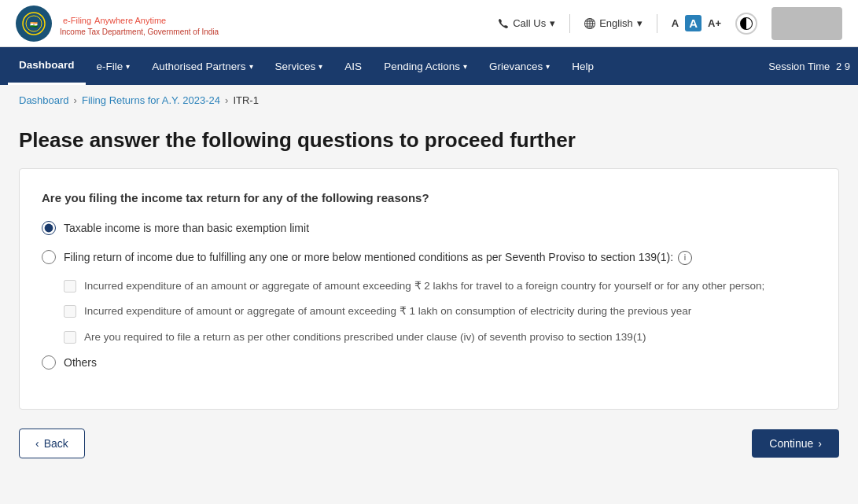 The height and width of the screenshot is (504, 858). Describe the element at coordinates (226, 101) in the screenshot. I see `breadcrumb-sep2: ›` at that location.